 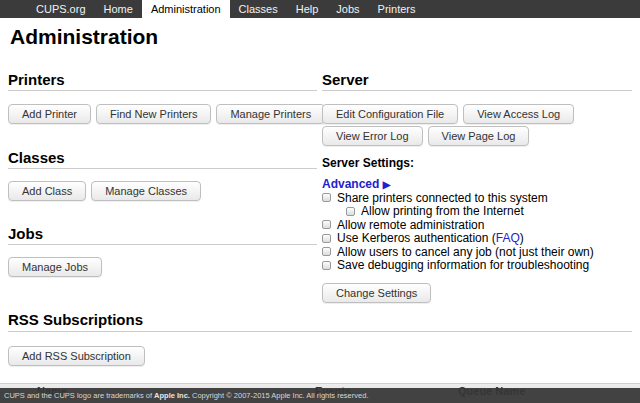 What do you see at coordinates (326, 238) in the screenshot?
I see `kerberos-checkbox` at bounding box center [326, 238].